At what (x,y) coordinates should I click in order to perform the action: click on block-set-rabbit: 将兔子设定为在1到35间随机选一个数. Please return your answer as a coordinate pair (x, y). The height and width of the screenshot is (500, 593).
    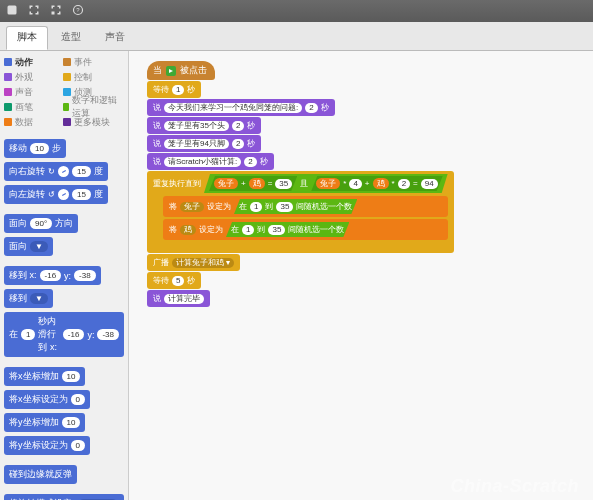
    Looking at the image, I should click on (306, 206).